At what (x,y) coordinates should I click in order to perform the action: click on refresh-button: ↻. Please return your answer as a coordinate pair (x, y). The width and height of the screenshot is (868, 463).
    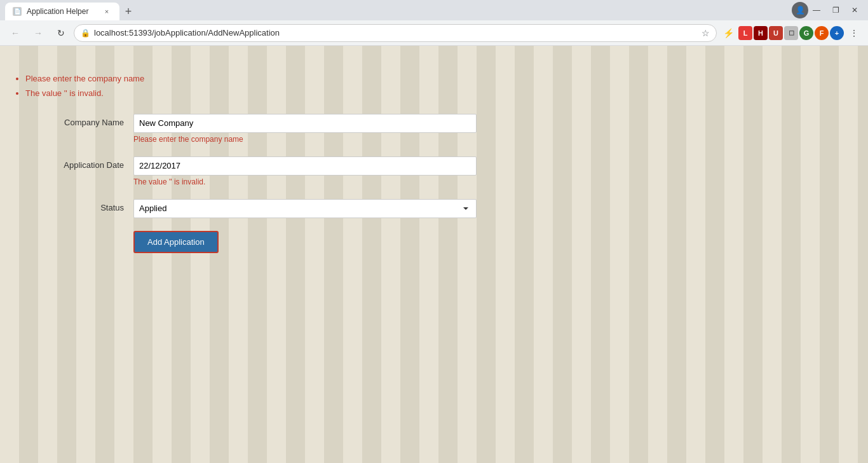
    Looking at the image, I should click on (61, 33).